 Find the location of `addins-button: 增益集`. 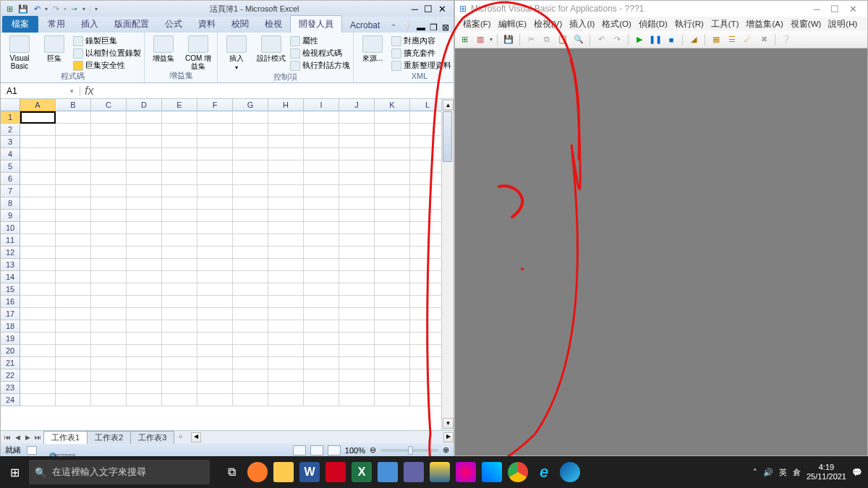

addins-button: 增益集 is located at coordinates (163, 48).